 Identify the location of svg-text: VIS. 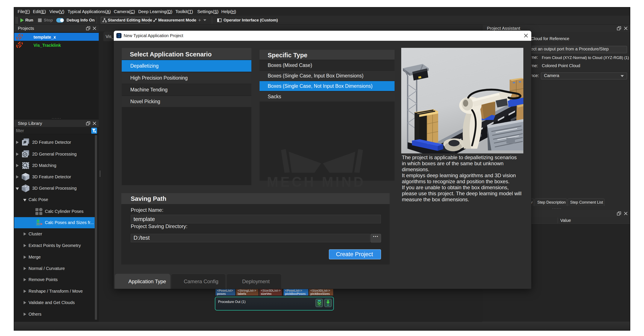
(119, 35).